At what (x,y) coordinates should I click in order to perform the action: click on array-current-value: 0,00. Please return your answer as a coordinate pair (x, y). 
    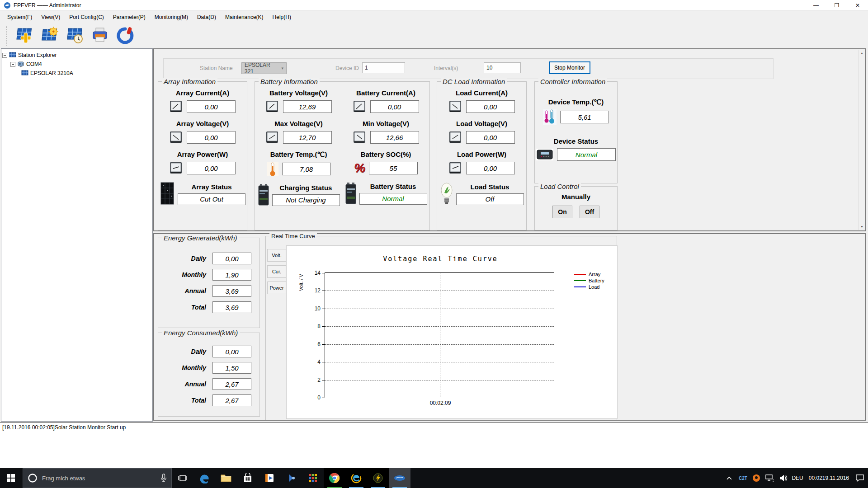
    Looking at the image, I should click on (211, 107).